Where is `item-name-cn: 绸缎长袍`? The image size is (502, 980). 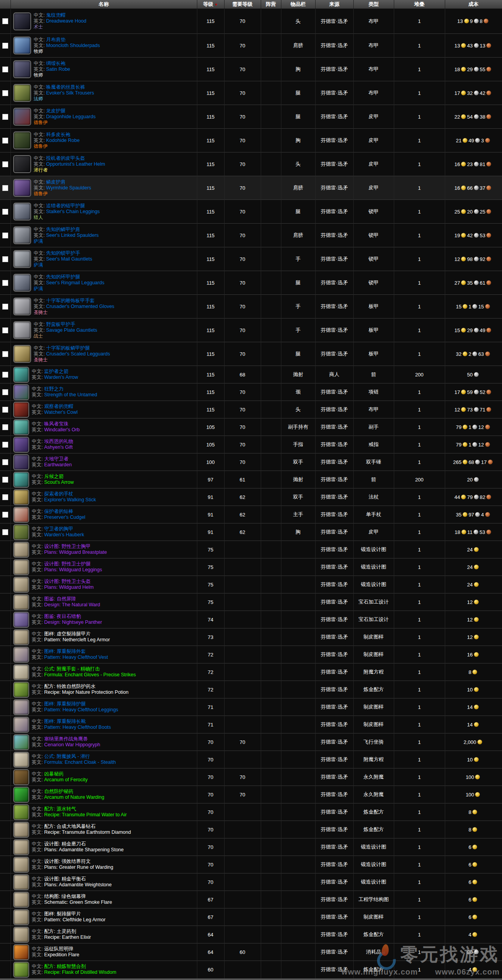
item-name-cn: 绸缎长袍 is located at coordinates (56, 63).